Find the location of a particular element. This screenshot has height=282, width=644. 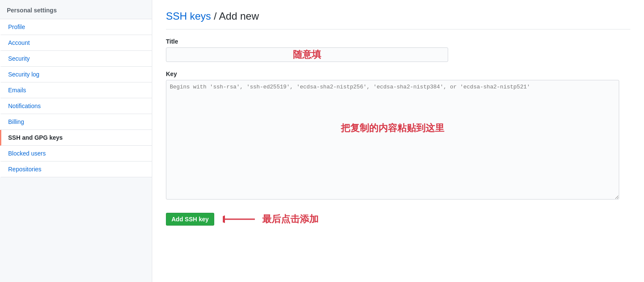

add-ssh-key-button: Add SSH key is located at coordinates (190, 219).